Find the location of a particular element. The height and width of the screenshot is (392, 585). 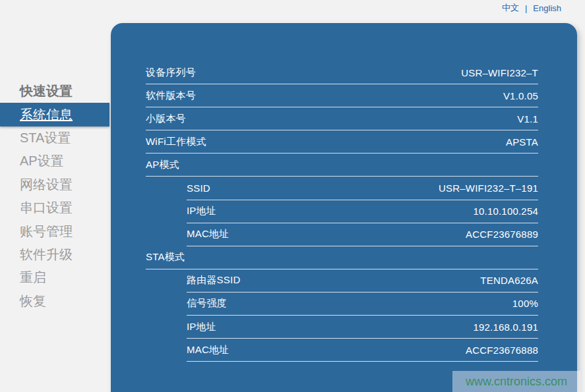

language-link-english: English is located at coordinates (547, 8).